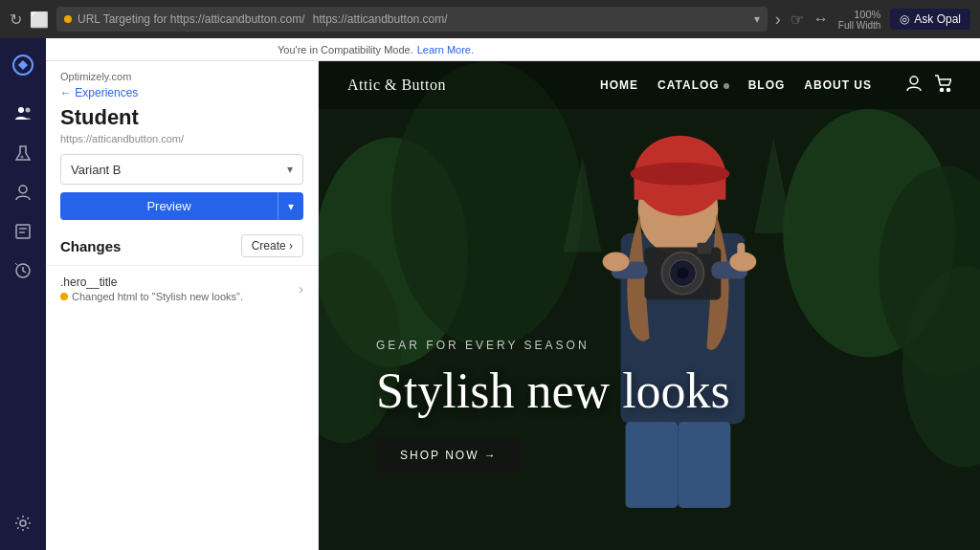 This screenshot has width=980, height=550. What do you see at coordinates (553, 406) in the screenshot?
I see `hero-content: GEAR FOR EVERY SEASON Stylish new looks …` at bounding box center [553, 406].